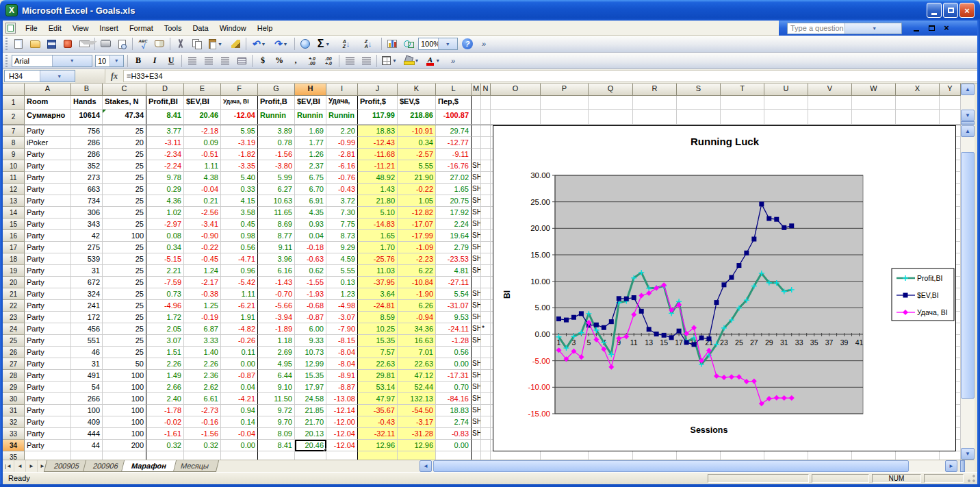 The width and height of the screenshot is (980, 487). I want to click on cell-F23: 1.91, so click(240, 318).